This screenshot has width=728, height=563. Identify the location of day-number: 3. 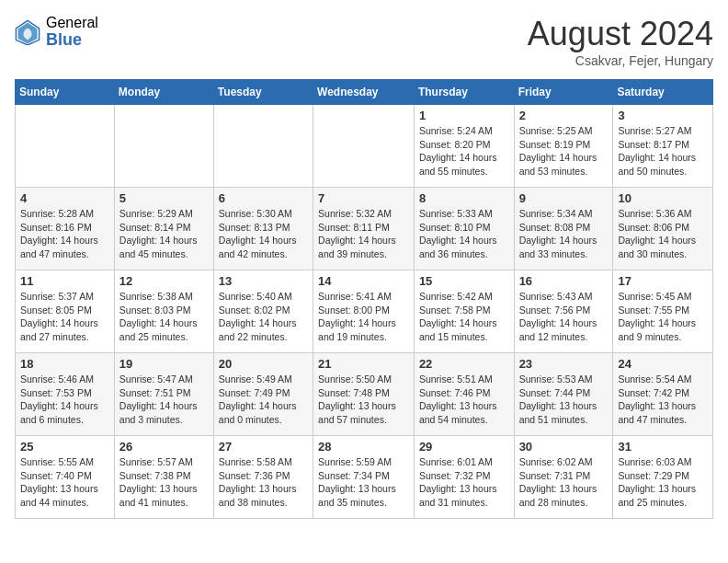
(663, 116).